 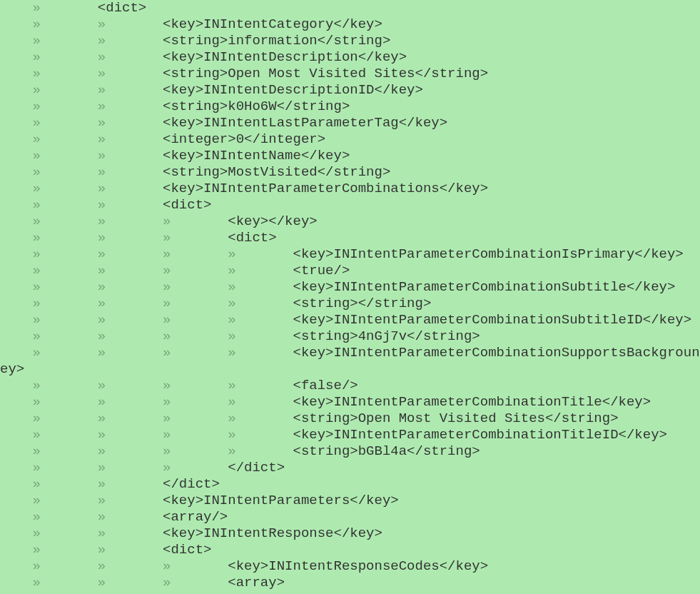 What do you see at coordinates (488, 254) in the screenshot?
I see `code-text: <key>INIntentParameterCombinationIsPrima…` at bounding box center [488, 254].